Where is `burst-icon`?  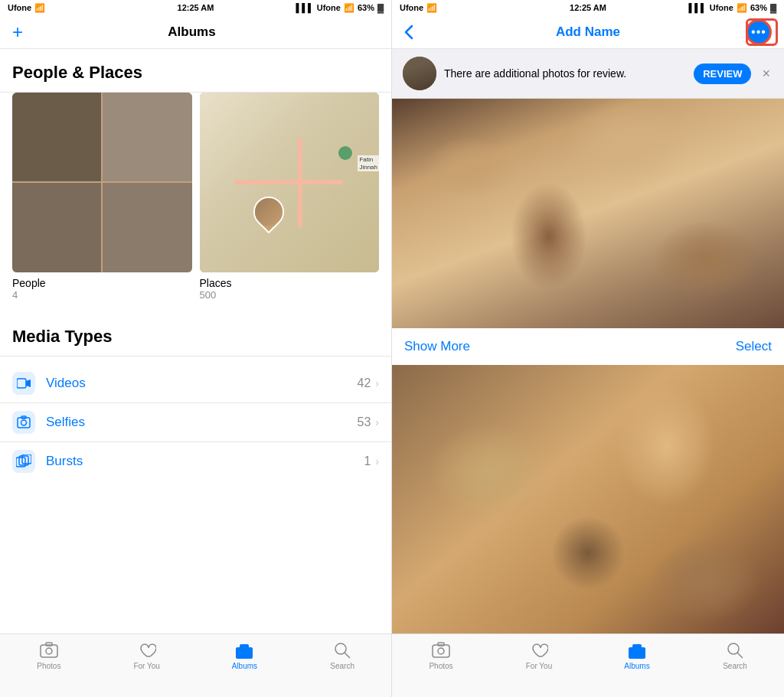
burst-icon is located at coordinates (24, 461).